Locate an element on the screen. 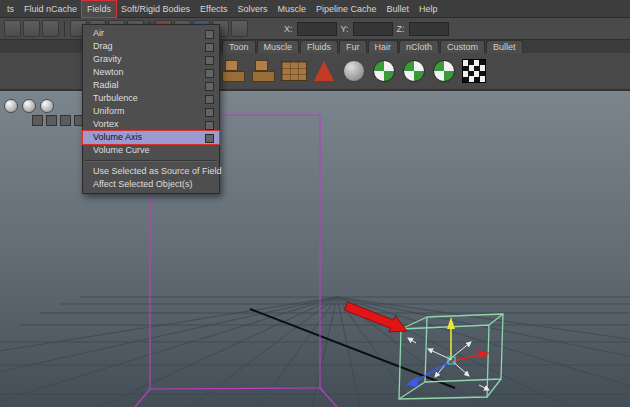  textured-ball-icon is located at coordinates (47, 106).